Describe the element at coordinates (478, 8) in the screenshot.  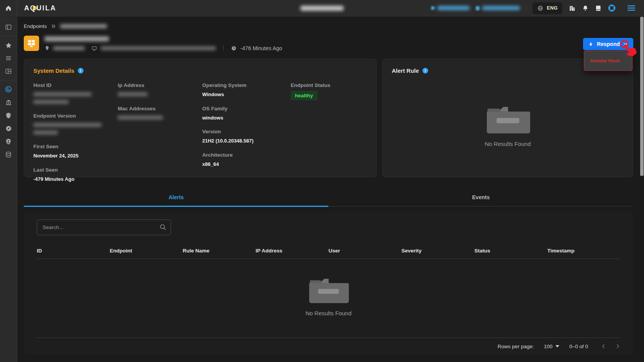
I see `square-icon` at that location.